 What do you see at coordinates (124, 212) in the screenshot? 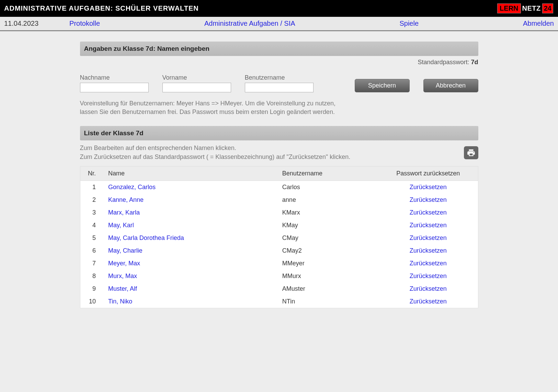
I see `student-name-link: Marx, Karla` at bounding box center [124, 212].